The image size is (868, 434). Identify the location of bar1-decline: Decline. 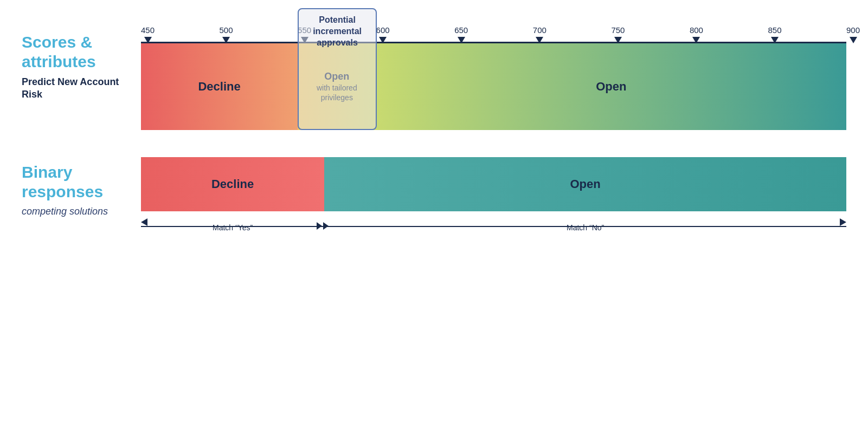
(219, 87).